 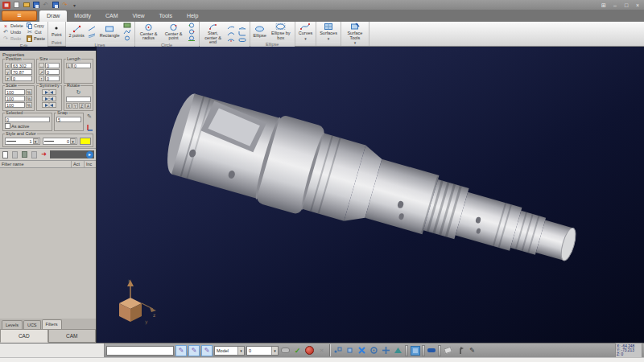 What do you see at coordinates (127, 39) in the screenshot?
I see `gear-profile-icon` at bounding box center [127, 39].